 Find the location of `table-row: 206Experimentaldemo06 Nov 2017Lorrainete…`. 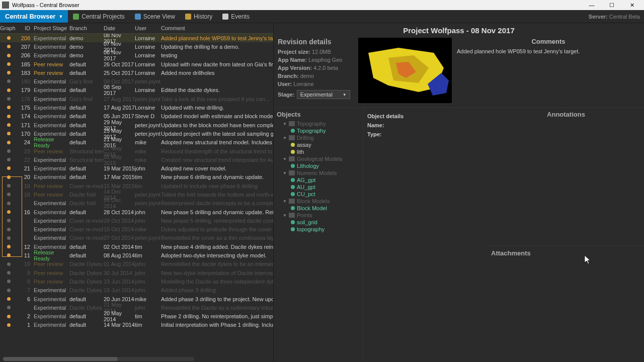

table-row: 206Experimentaldemo06 Nov 2017Lorrainete… is located at coordinates (137, 55).